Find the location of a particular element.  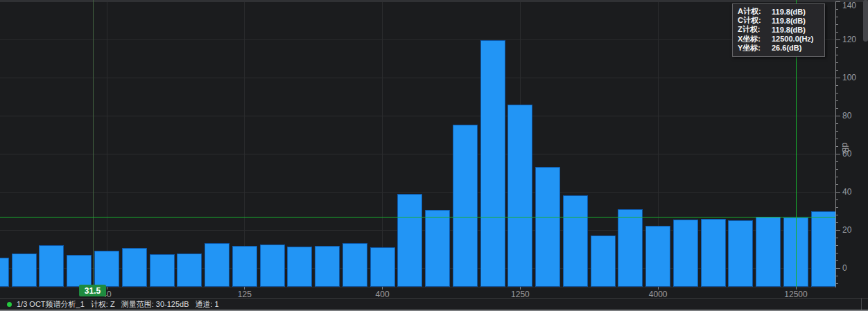

marker-frequency-label: 31.5 is located at coordinates (93, 291).